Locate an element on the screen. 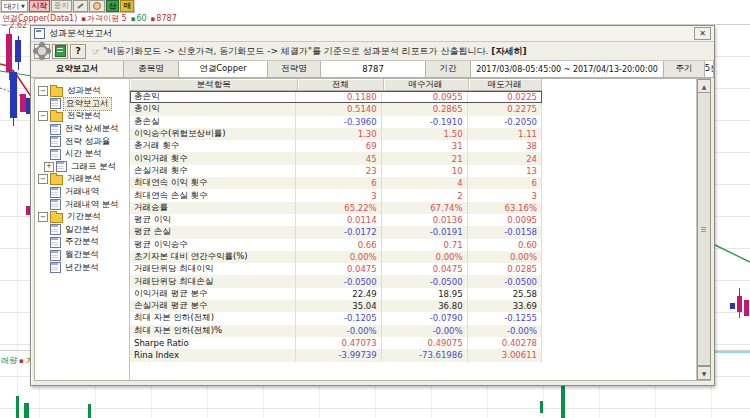  cell-value: -0.00% is located at coordinates (505, 331).